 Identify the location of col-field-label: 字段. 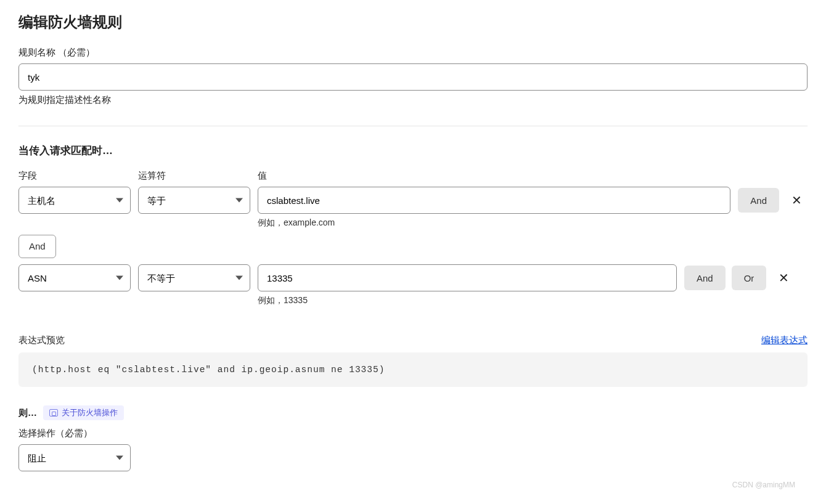
(75, 176).